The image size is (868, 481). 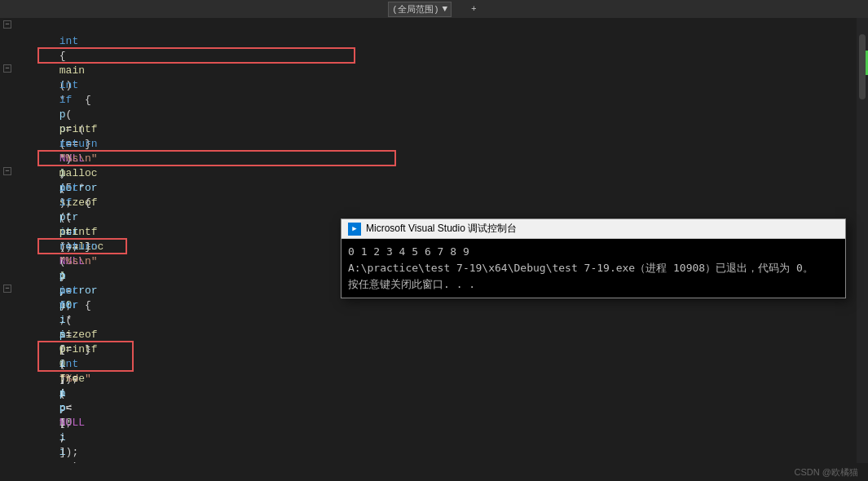 I want to click on scope-dropdown-label: (全局范围), so click(x=416, y=10).